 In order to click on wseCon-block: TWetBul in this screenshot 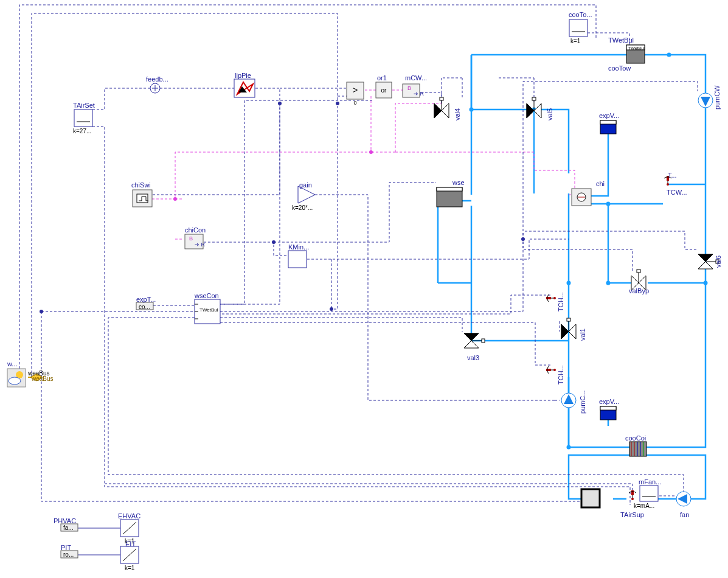, I will do `click(207, 312)`.